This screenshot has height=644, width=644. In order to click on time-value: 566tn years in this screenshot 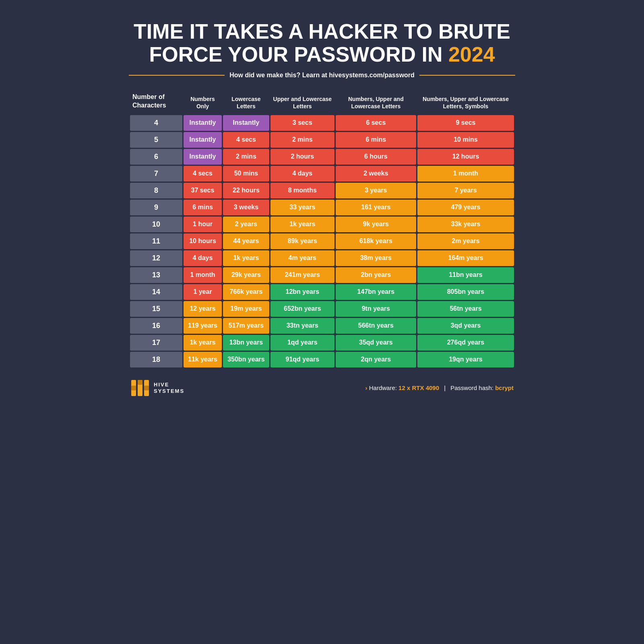, I will do `click(376, 326)`.